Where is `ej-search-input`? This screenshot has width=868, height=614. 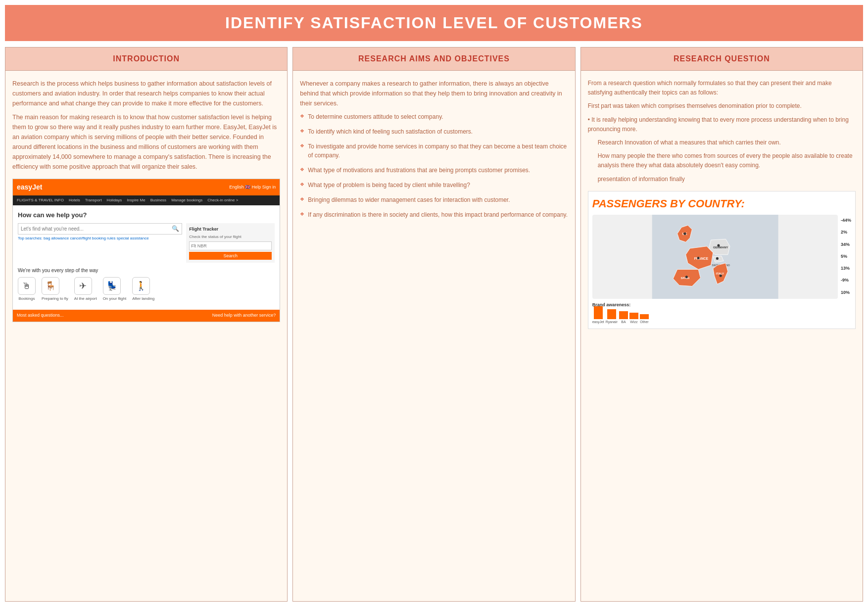 ej-search-input is located at coordinates (94, 229).